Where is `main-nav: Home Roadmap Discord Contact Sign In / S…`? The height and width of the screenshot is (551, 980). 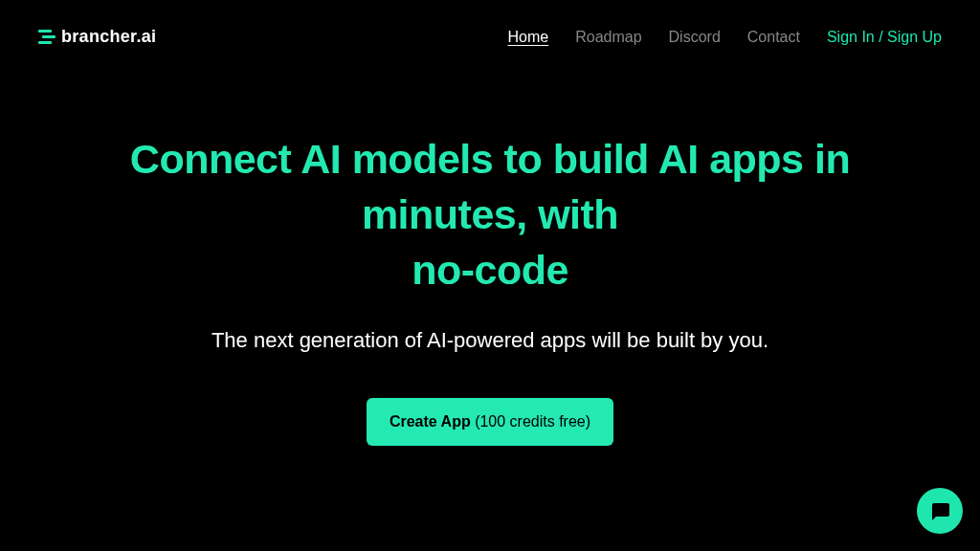
main-nav: Home Roadmap Discord Contact Sign In / S… is located at coordinates (724, 37).